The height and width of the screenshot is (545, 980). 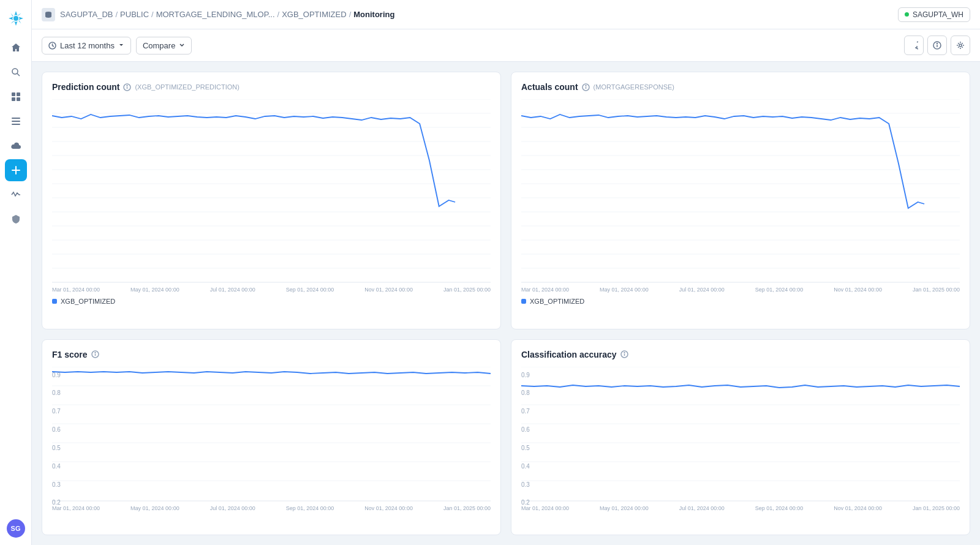 I want to click on actuals-x-nov: Nov 01, 2024 00:00, so click(x=858, y=290).